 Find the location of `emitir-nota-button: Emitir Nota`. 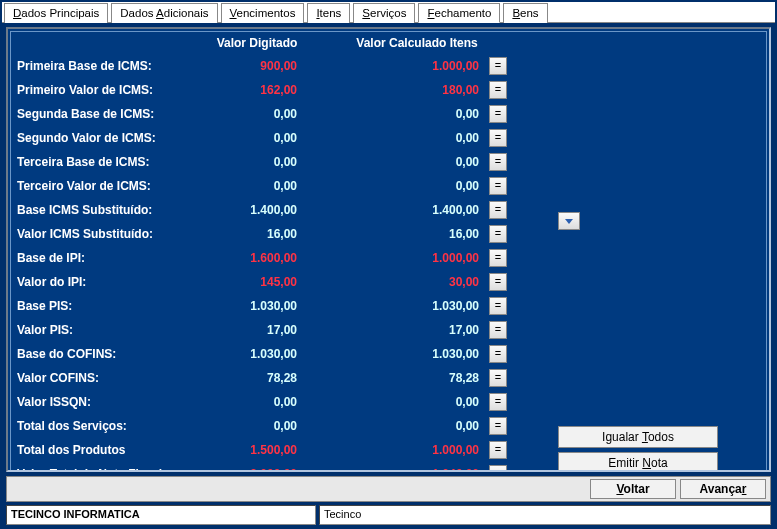

emitir-nota-button: Emitir Nota is located at coordinates (638, 462).